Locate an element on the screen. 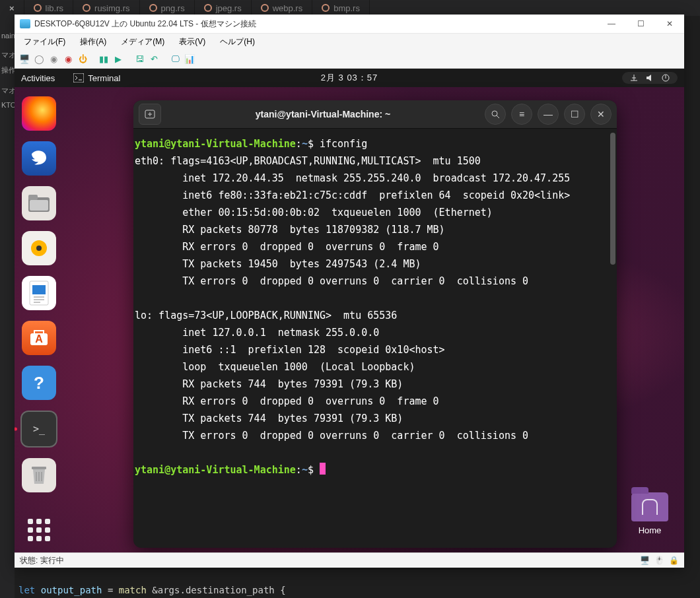  reset-icon: ⏻ is located at coordinates (83, 59).